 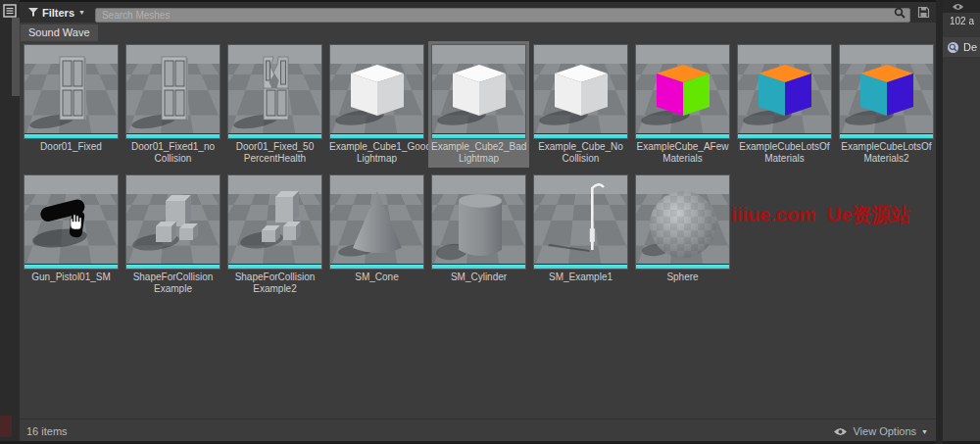 What do you see at coordinates (478, 104) in the screenshot?
I see `asset-tile: Example_Cube2_Bad Lightmap` at bounding box center [478, 104].